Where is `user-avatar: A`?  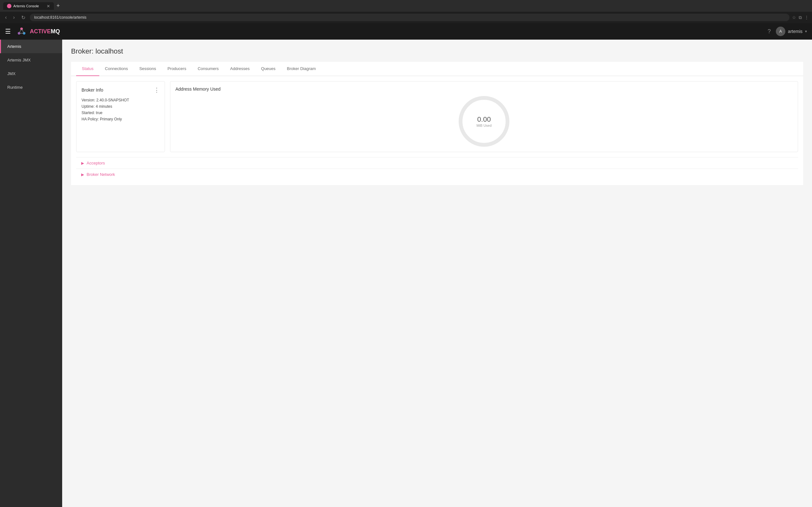 user-avatar: A is located at coordinates (780, 32).